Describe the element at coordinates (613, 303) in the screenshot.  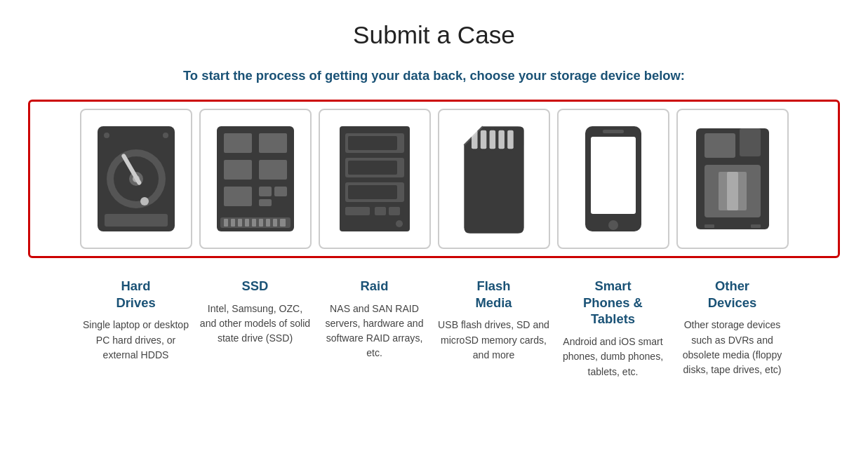
I see `smart-phones-title: SmartPhones &Tablets` at that location.